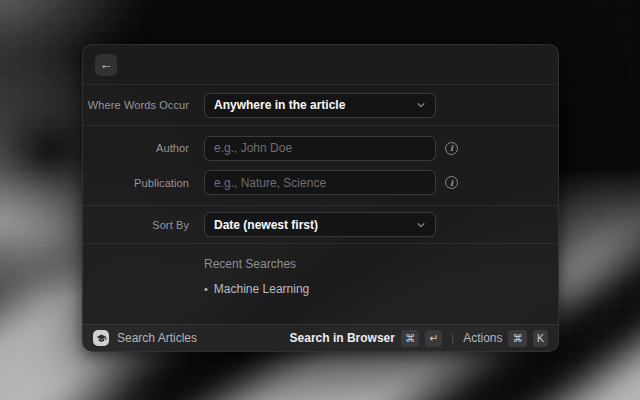 The image size is (640, 400). What do you see at coordinates (320, 338) in the screenshot?
I see `action-bar: Search Articles Search in Browser ⌘ ↵ | …` at bounding box center [320, 338].